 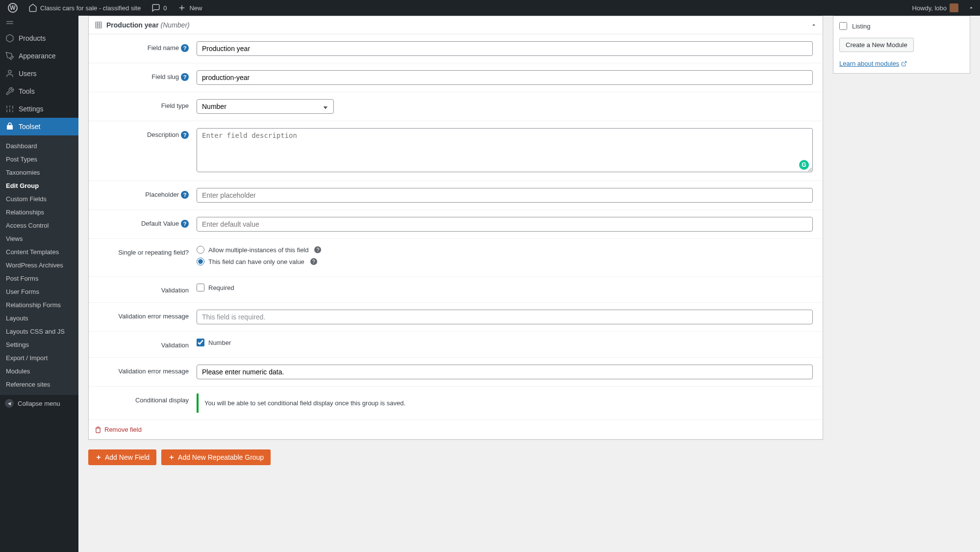 I want to click on add-repeatable-group-button: Add New Repeatable Group, so click(x=216, y=457).